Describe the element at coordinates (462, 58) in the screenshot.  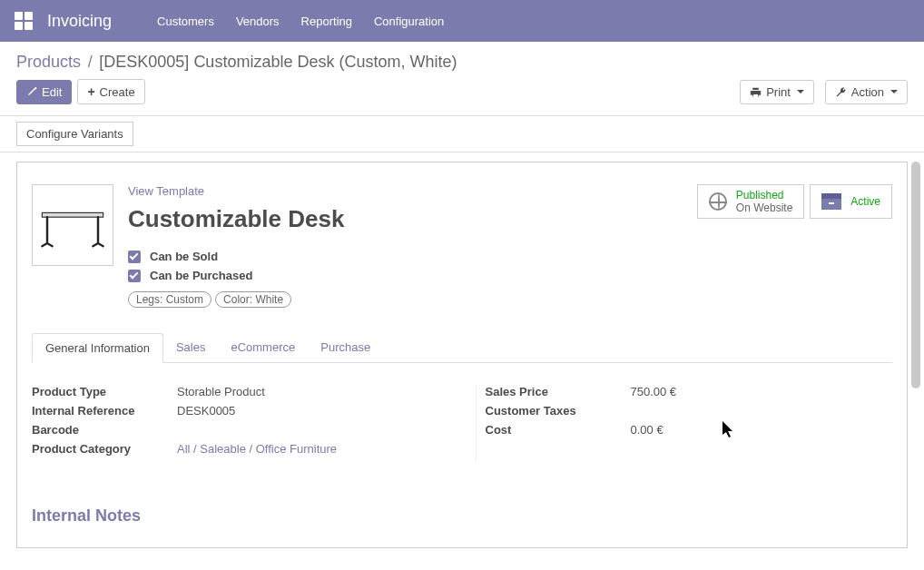
I see `breadcrumb: Products / [DESK0005] Customizable Desk …` at that location.